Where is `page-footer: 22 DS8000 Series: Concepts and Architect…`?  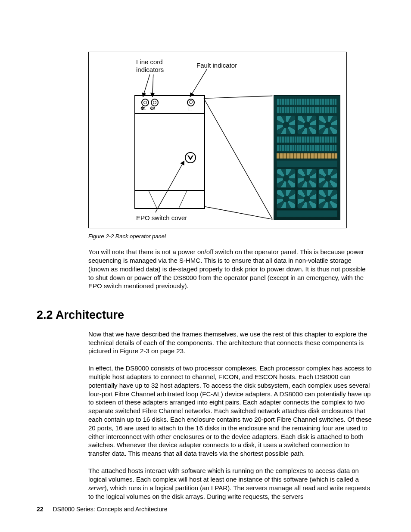
page-footer: 22 DS8000 Series: Concepts and Architect… is located at coordinates (102, 509).